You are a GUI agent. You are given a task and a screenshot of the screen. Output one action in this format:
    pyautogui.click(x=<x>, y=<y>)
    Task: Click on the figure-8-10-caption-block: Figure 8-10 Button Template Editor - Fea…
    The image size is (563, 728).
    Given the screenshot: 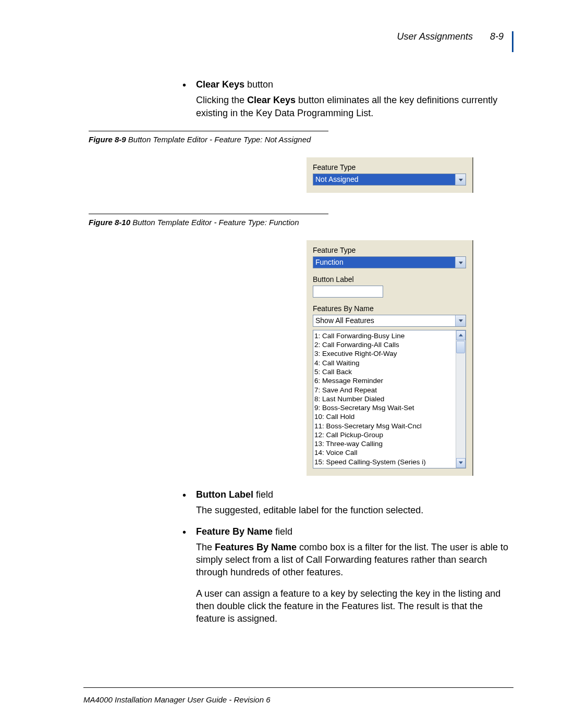 What is the action you would take?
    pyautogui.click(x=298, y=221)
    